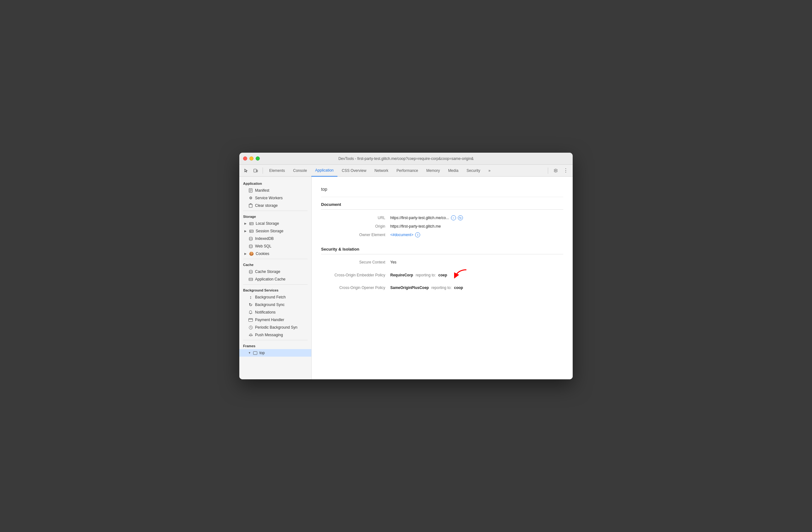 This screenshot has height=532, width=812. I want to click on sidebar-item-local-storage: ▶ Local Storage, so click(275, 223).